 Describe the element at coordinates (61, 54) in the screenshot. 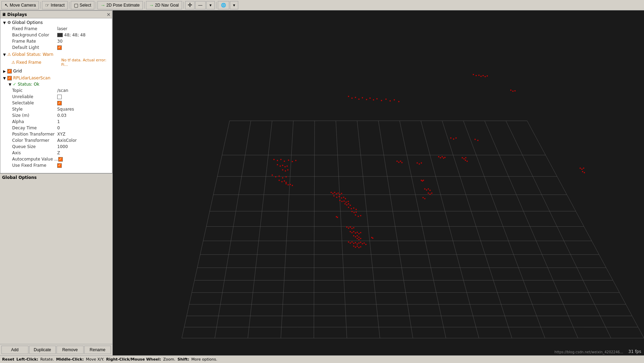

I see `global-status-label: Global Status: Warn` at that location.